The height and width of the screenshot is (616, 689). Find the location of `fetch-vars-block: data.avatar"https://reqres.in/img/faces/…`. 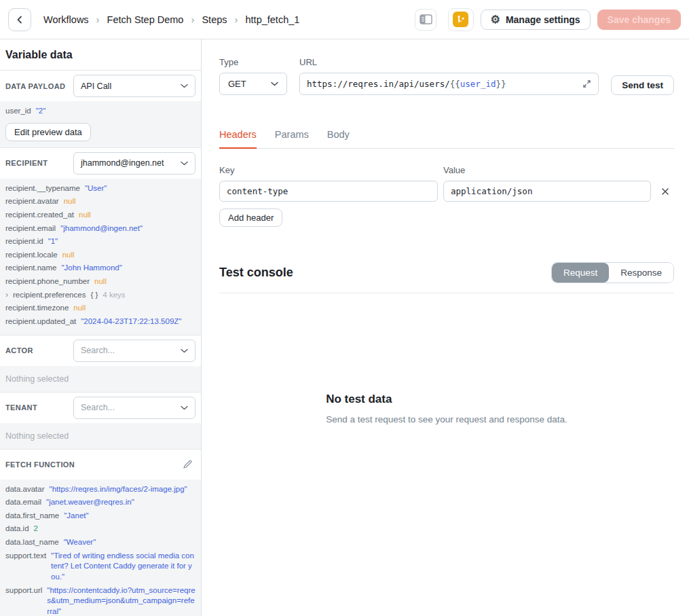

fetch-vars-block: data.avatar"https://reqres.in/img/faces/… is located at coordinates (100, 547).